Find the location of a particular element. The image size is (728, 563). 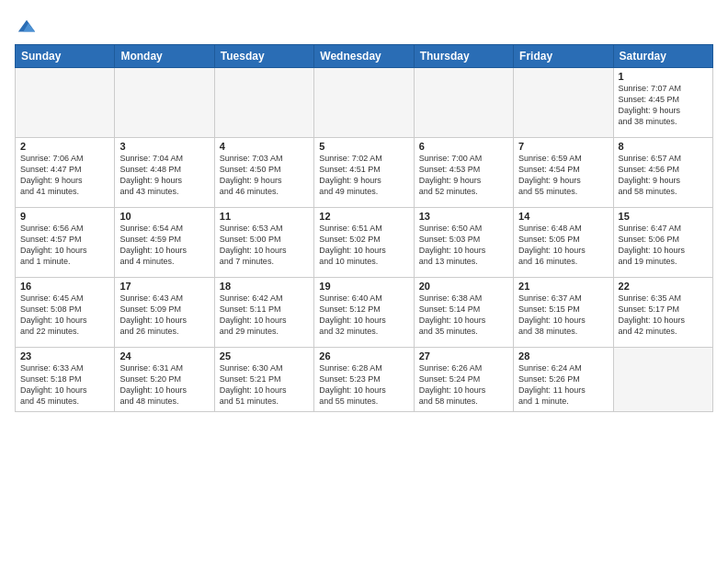

day-info: Sunrise: 7:04 AM Sunset: 4:48 PM Dayligh… is located at coordinates (164, 175).